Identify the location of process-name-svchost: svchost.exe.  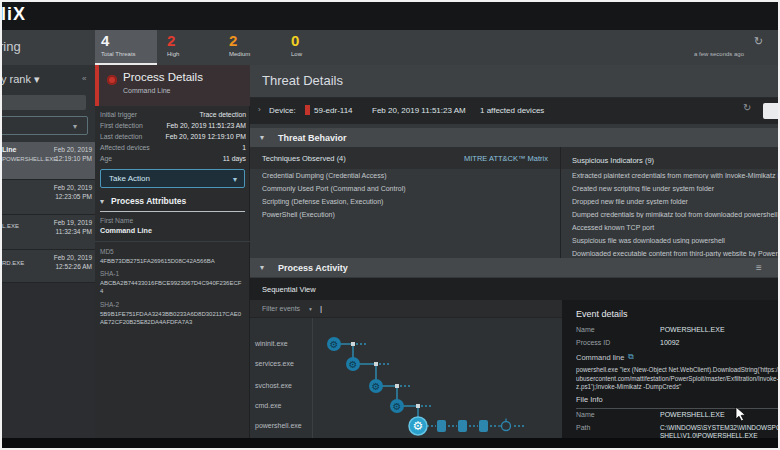
(274, 386).